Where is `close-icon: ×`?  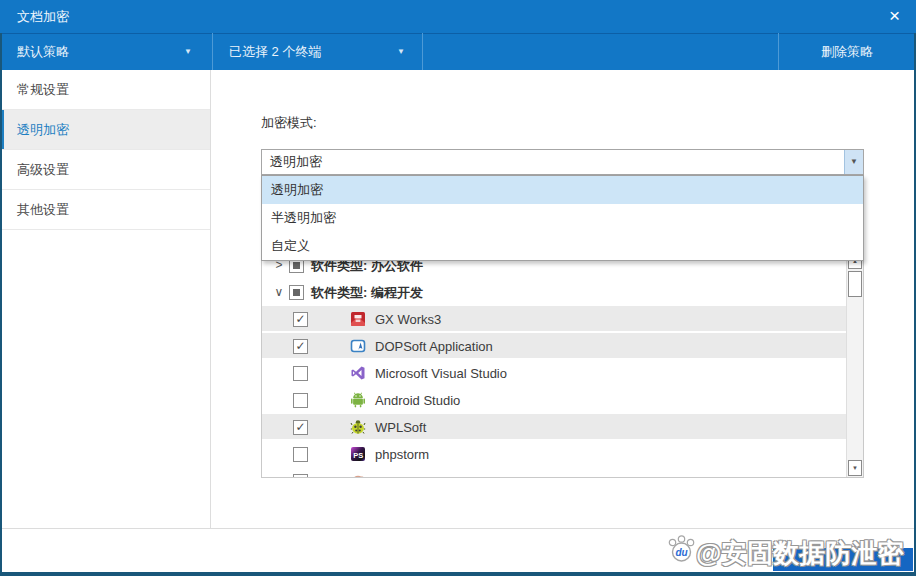 close-icon: × is located at coordinates (894, 16).